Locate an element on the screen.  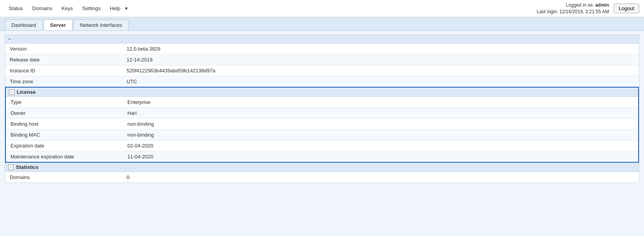
license-row-label: Type is located at coordinates (64, 102).